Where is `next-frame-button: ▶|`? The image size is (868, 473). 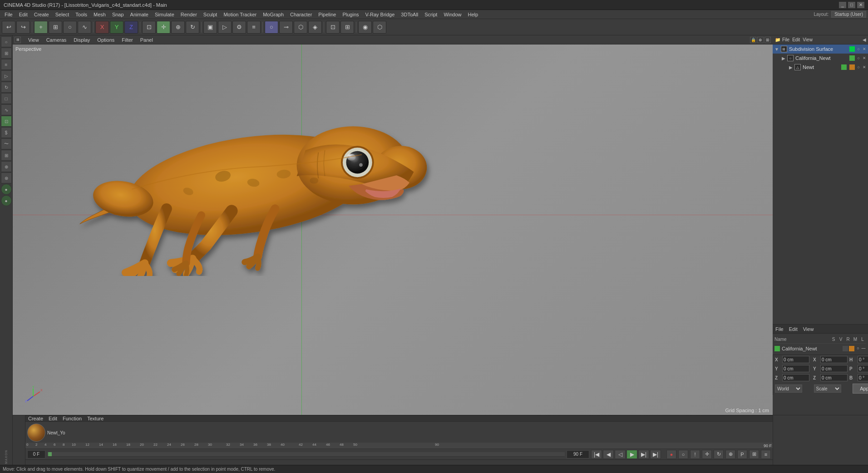 next-frame-button: ▶| is located at coordinates (644, 454).